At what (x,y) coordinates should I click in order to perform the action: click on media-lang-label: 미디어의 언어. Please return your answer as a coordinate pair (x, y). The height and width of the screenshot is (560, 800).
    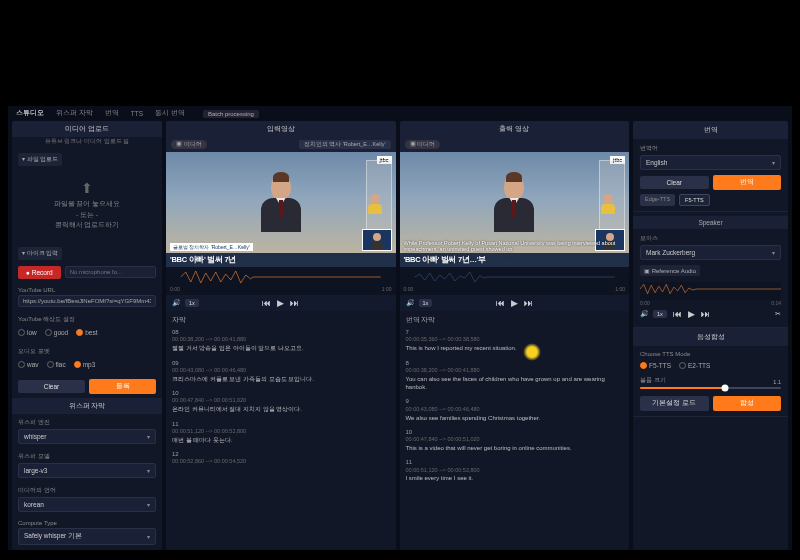
    Looking at the image, I should click on (87, 490).